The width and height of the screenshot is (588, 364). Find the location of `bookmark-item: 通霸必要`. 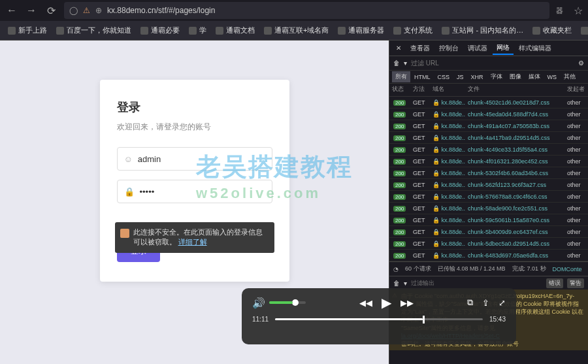

bookmark-item: 通霸必要 is located at coordinates (160, 30).